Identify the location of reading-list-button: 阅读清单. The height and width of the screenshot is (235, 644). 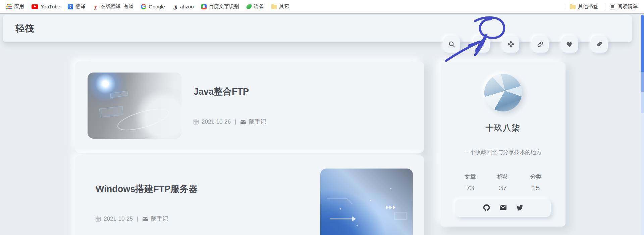
(624, 7).